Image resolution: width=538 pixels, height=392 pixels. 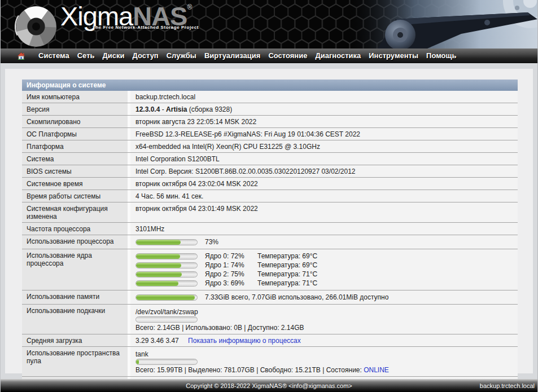 What do you see at coordinates (270, 85) in the screenshot?
I see `table-title: Информация о системе` at bounding box center [270, 85].